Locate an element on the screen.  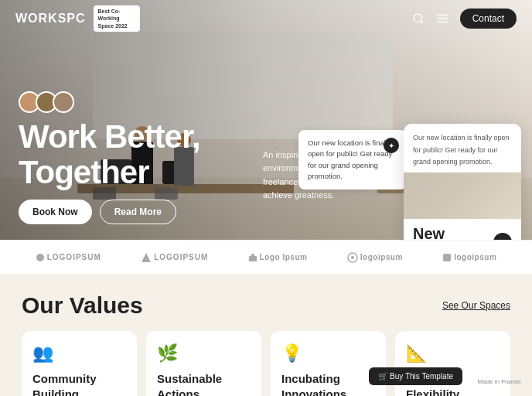
hero-headline: Work Better, Together is located at coordinates (110, 155).